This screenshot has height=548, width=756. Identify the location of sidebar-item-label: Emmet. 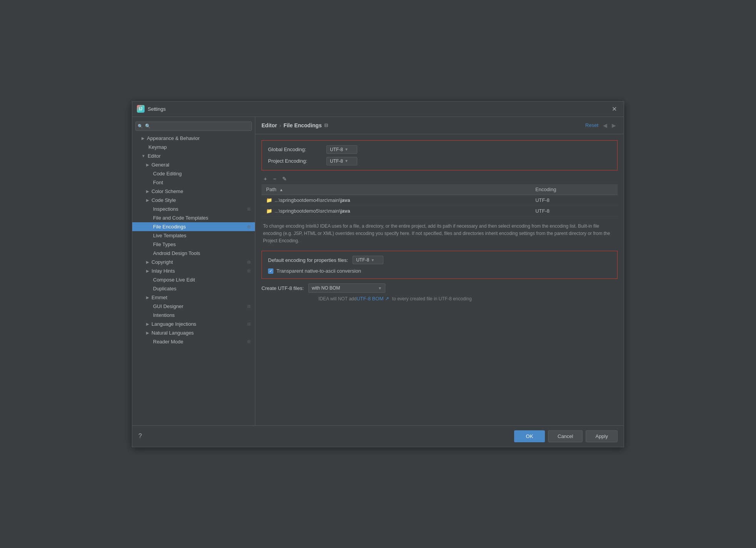
(159, 298).